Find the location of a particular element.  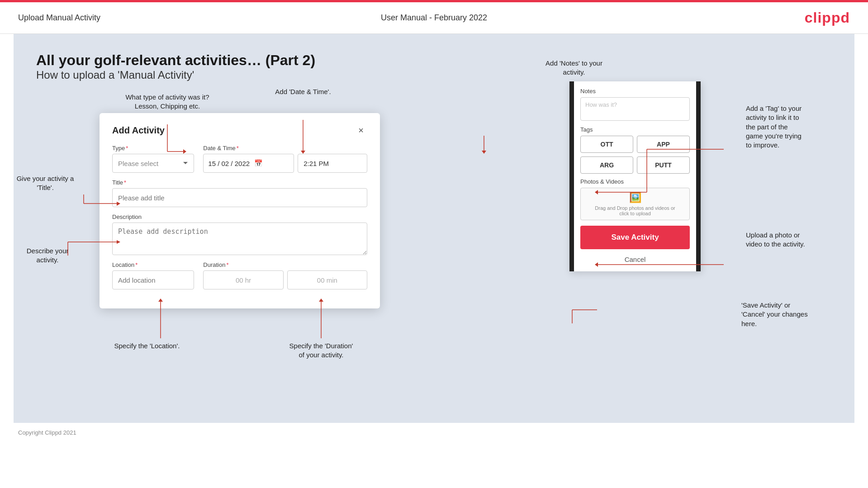

annotation-date-time: Add 'Date & Time'. is located at coordinates (303, 92).